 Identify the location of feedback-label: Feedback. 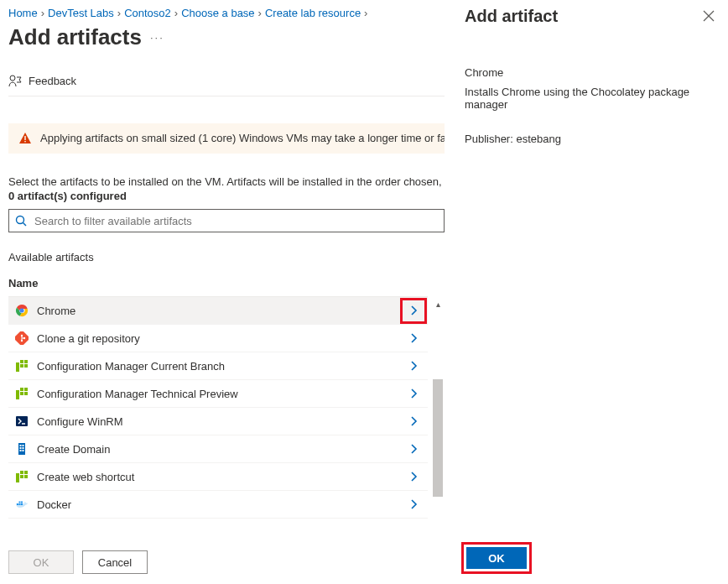
(52, 81).